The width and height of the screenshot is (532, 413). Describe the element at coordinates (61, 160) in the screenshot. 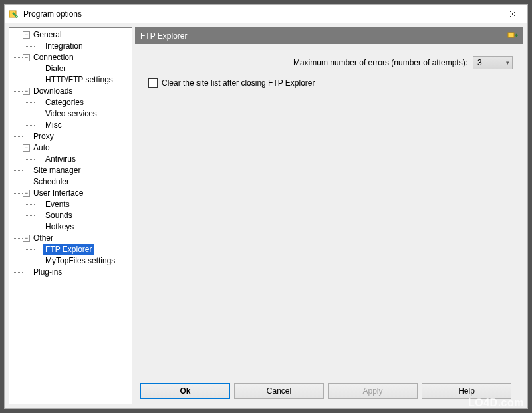

I see `tree-label: Antivirus` at that location.